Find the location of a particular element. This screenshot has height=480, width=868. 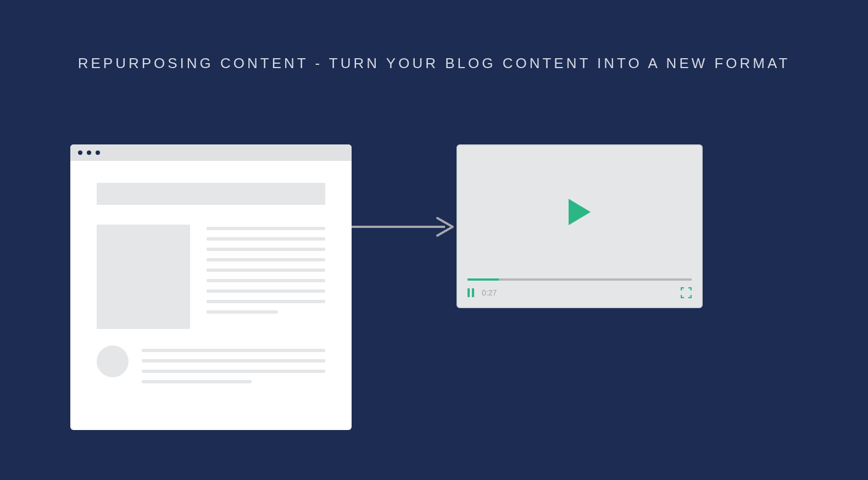

pause-icon is located at coordinates (471, 293).